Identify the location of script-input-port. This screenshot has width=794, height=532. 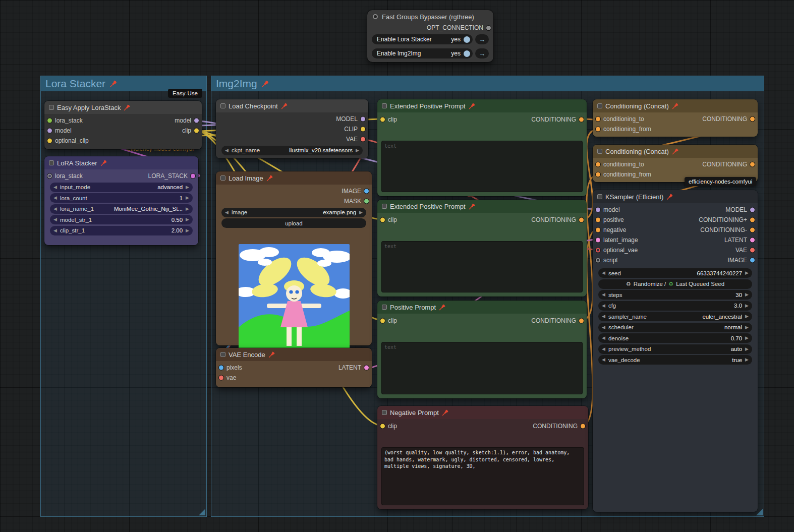
(598, 260).